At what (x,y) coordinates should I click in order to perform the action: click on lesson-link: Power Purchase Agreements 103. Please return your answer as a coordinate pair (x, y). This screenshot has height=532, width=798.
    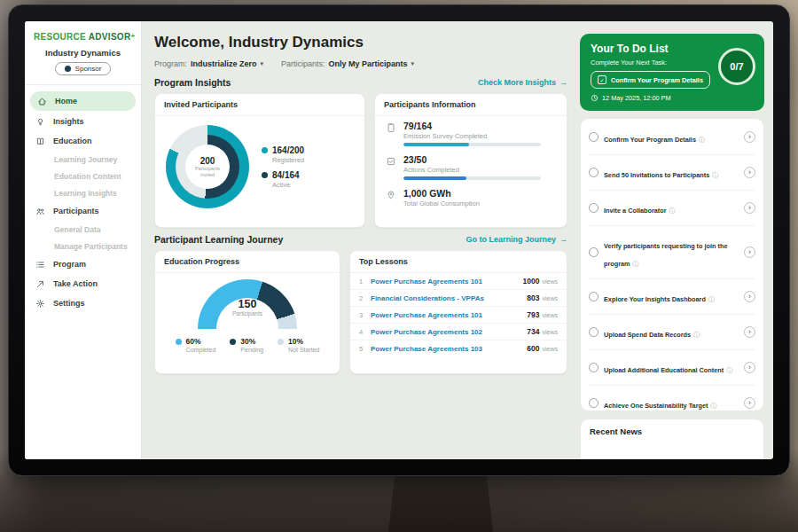
    Looking at the image, I should click on (426, 349).